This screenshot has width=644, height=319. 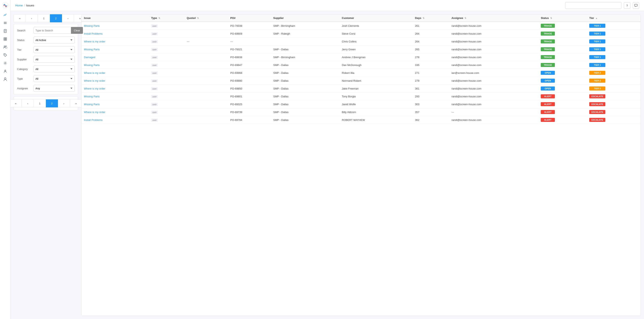 What do you see at coordinates (76, 103) in the screenshot?
I see `bottom-page-last-btn: »` at bounding box center [76, 103].